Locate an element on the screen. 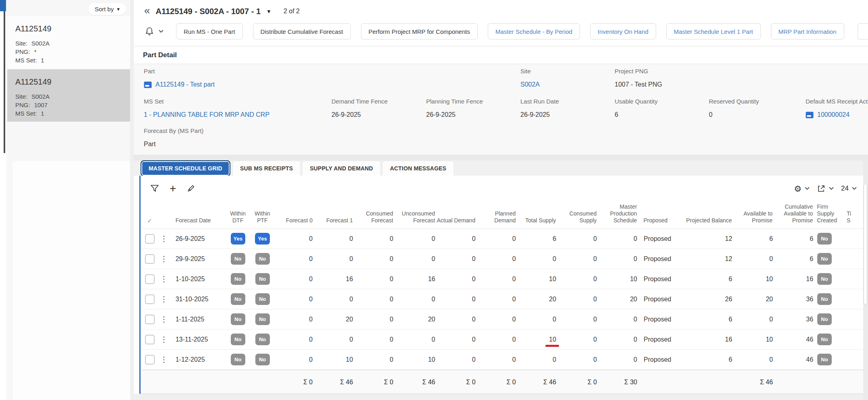 This screenshot has width=868, height=400. column-header-forecast_date: Forecast Date is located at coordinates (198, 215).